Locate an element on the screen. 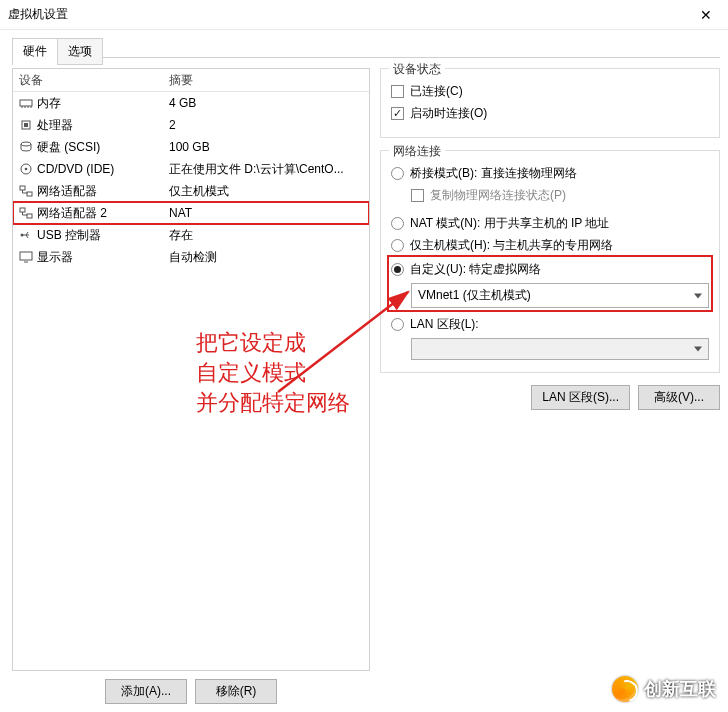 This screenshot has height=712, width=728. remove-button: 移除(R) is located at coordinates (236, 692).